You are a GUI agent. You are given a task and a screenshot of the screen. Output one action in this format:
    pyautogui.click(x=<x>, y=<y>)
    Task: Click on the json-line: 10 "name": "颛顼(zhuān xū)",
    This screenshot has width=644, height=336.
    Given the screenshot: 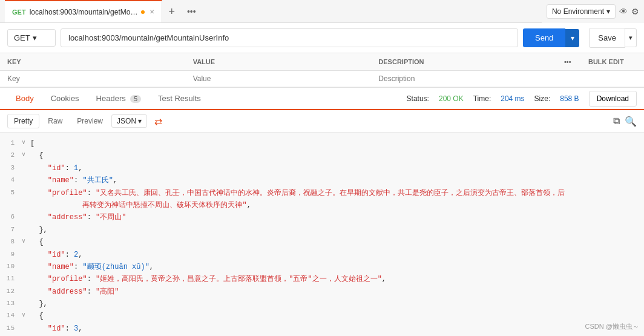 What is the action you would take?
    pyautogui.click(x=322, y=267)
    